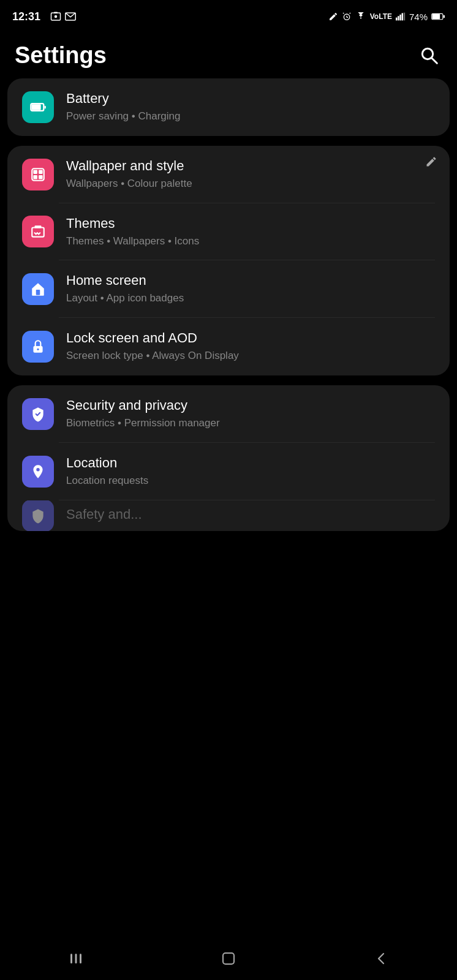  What do you see at coordinates (228, 107) in the screenshot?
I see `battery-card: Battery Power saving • Charging` at bounding box center [228, 107].